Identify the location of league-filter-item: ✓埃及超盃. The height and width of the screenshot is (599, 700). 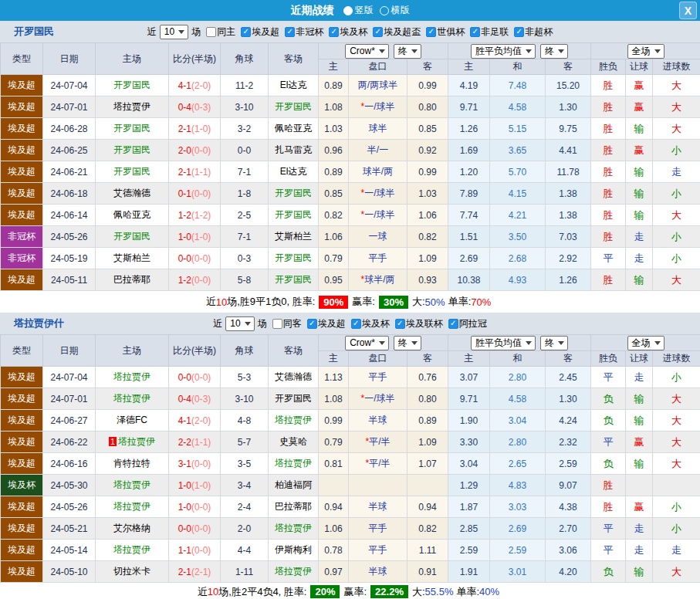
(397, 32).